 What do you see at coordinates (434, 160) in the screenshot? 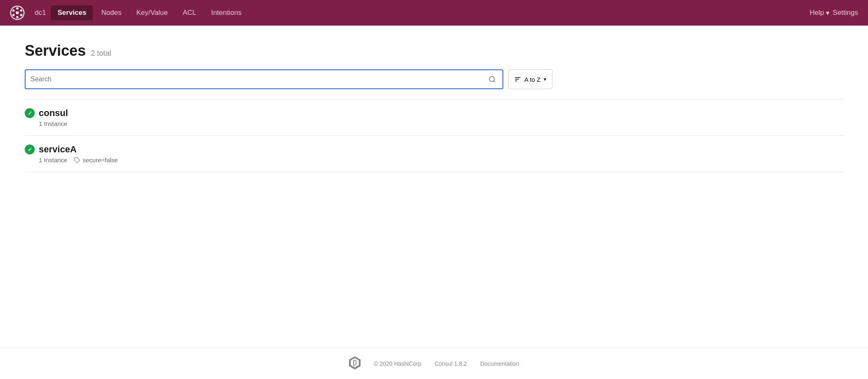
I see `service-meta: 1 Instance secure=false` at bounding box center [434, 160].